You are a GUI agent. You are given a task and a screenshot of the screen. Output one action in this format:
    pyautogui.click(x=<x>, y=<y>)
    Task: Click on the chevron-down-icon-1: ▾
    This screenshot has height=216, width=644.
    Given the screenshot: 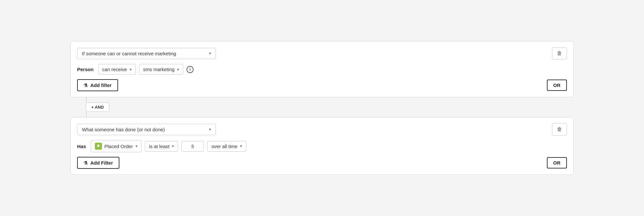 What is the action you would take?
    pyautogui.click(x=210, y=53)
    